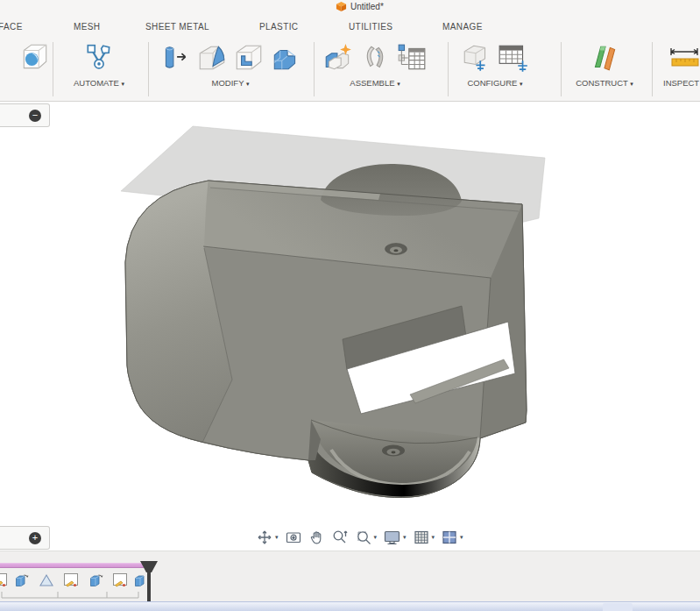 The image size is (700, 611). What do you see at coordinates (350, 69) in the screenshot?
I see `ribbon-toolbar: AUTOMATE ▾` at bounding box center [350, 69].